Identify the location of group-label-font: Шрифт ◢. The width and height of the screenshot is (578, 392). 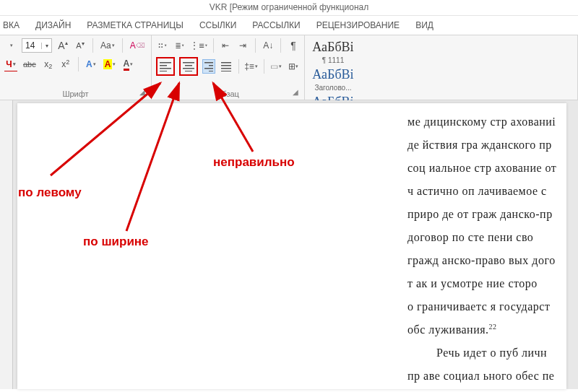
(75, 93).